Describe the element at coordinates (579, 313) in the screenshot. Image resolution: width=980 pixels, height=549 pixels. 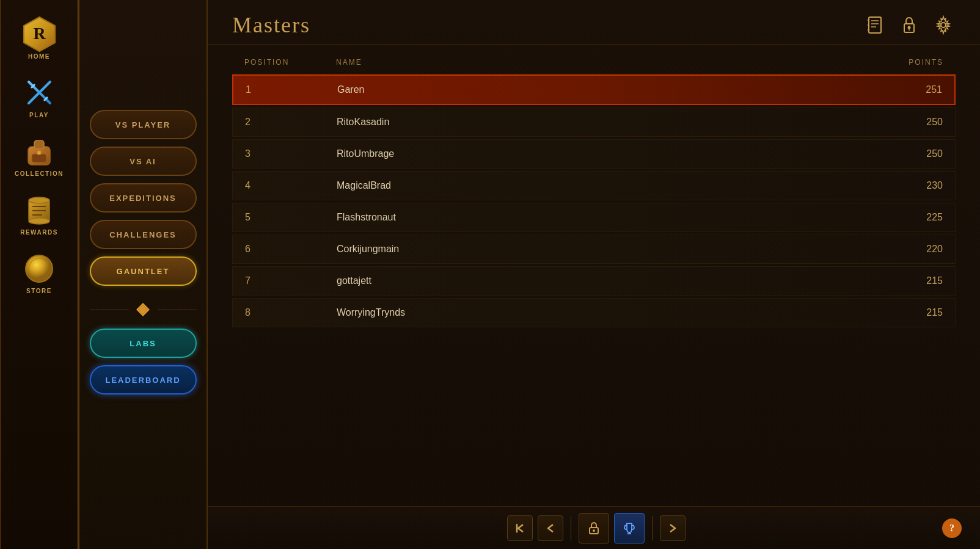
I see `row-name: WorryingTrynds` at that location.